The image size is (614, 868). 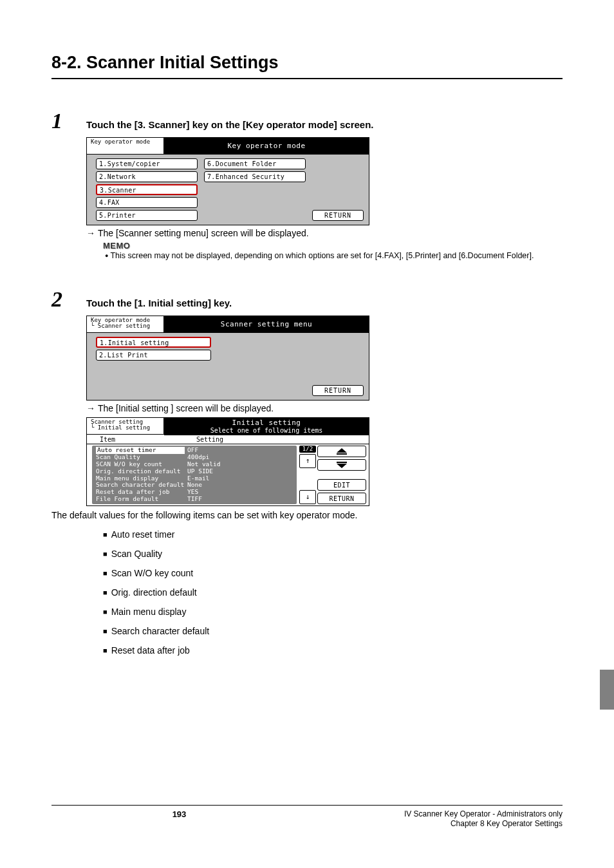 What do you see at coordinates (333, 246) in the screenshot?
I see `memo-label: MEMO` at bounding box center [333, 246].